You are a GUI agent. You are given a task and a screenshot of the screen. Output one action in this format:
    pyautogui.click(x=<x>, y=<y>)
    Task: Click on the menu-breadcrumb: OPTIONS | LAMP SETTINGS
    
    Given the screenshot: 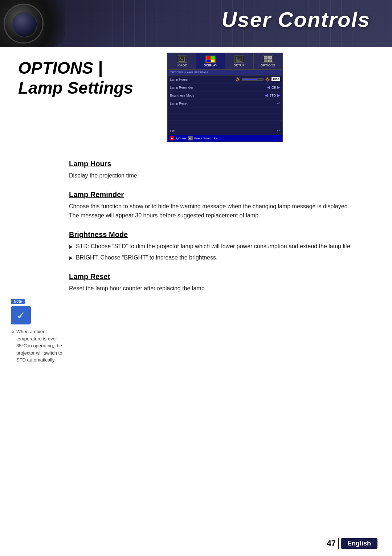 What is the action you would take?
    pyautogui.click(x=225, y=73)
    